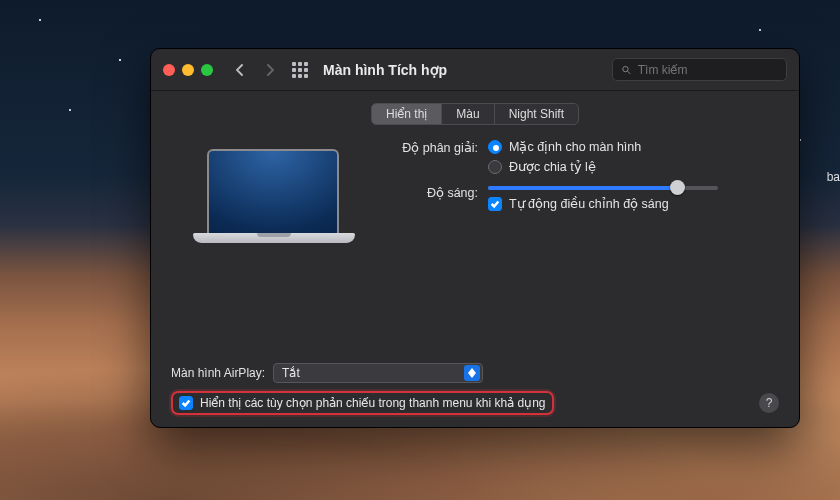 The width and height of the screenshot is (840, 500). What do you see at coordinates (373, 403) in the screenshot?
I see `checkbox-label: Hiển thị các tùy chọn phản chiếu trong t…` at bounding box center [373, 403].